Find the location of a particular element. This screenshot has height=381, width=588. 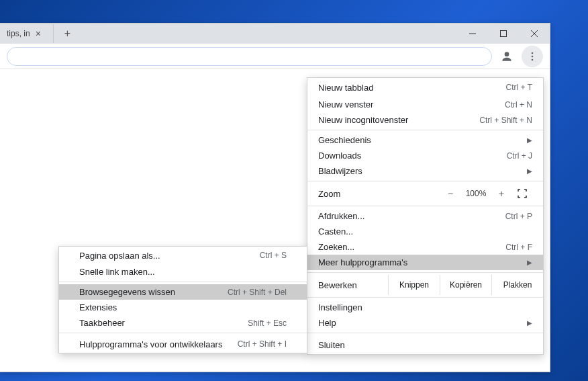

zoom-out-button: − is located at coordinates (450, 194).